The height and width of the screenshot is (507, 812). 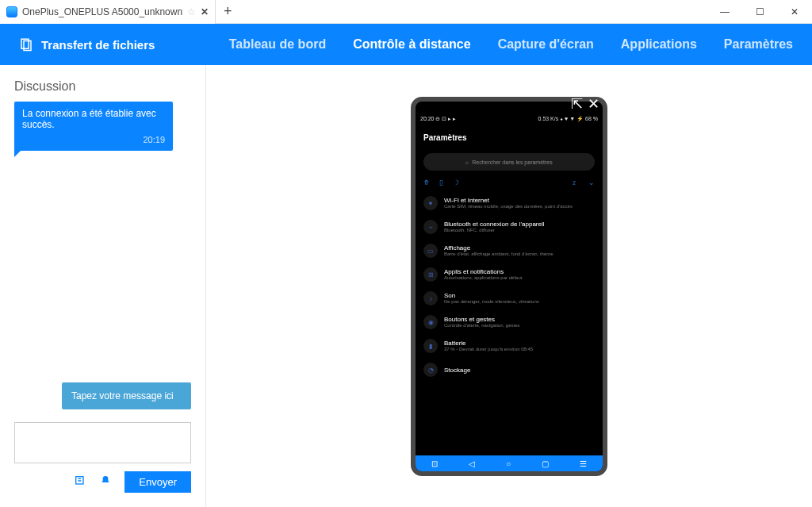 I want to click on star-icon: ☆, so click(x=192, y=12).